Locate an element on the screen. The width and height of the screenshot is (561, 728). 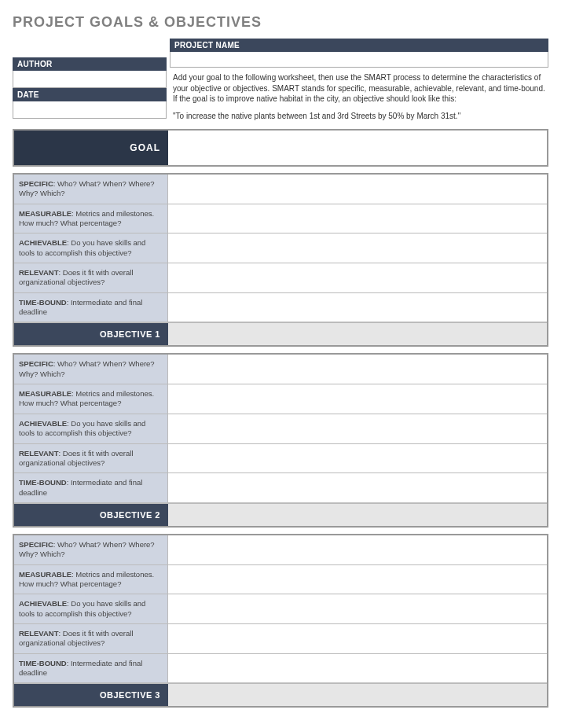
objective-3-label: OBJECTIVE 3 is located at coordinates (91, 695).